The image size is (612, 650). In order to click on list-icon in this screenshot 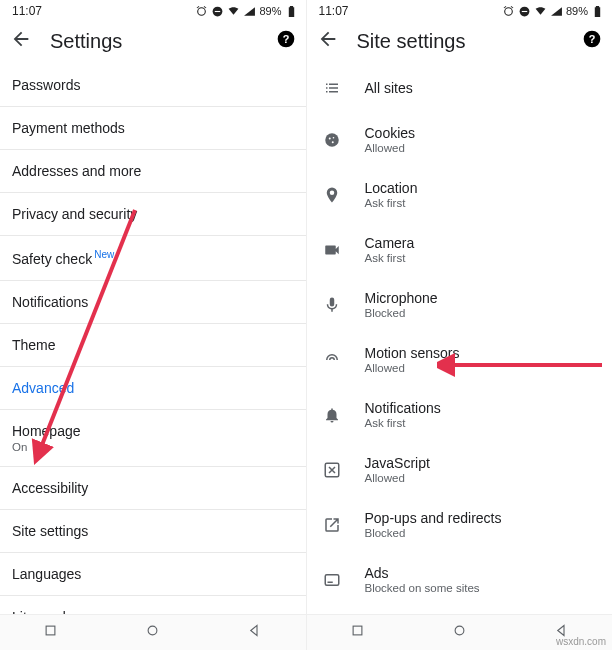, I will do `click(332, 88)`.